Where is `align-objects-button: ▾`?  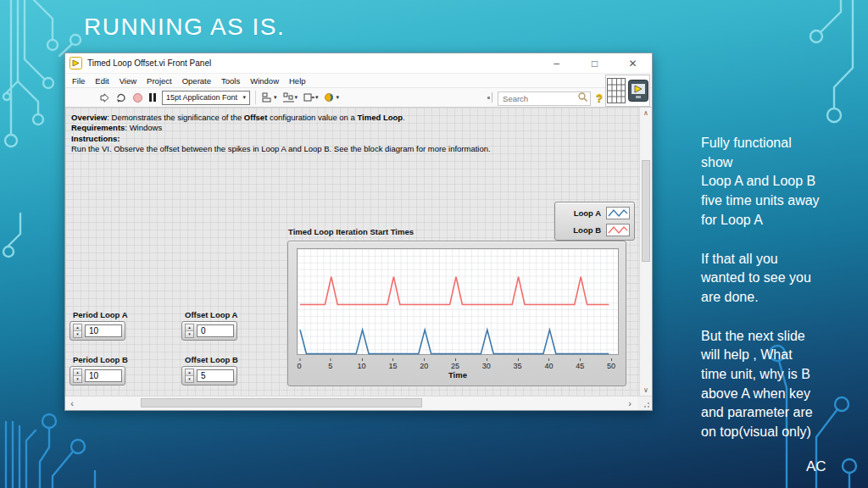 align-objects-button: ▾ is located at coordinates (270, 97).